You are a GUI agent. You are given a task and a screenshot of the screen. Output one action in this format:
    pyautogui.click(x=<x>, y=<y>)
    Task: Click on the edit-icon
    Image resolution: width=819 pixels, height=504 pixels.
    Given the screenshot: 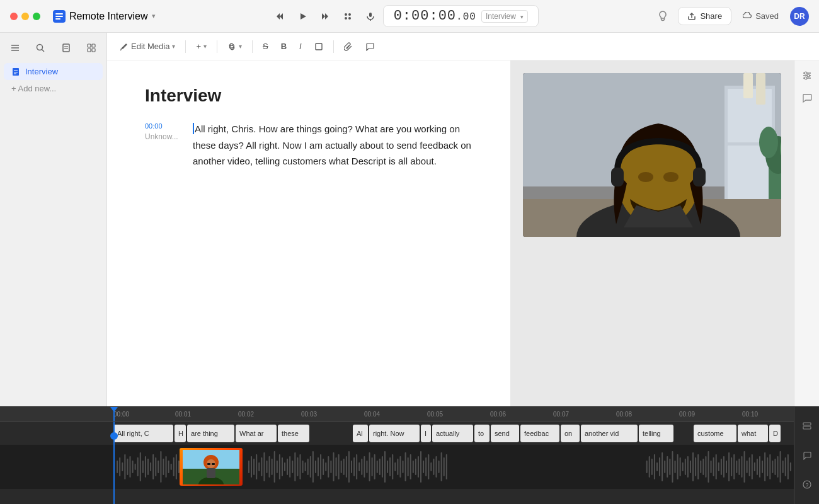 What is the action you would take?
    pyautogui.click(x=124, y=47)
    